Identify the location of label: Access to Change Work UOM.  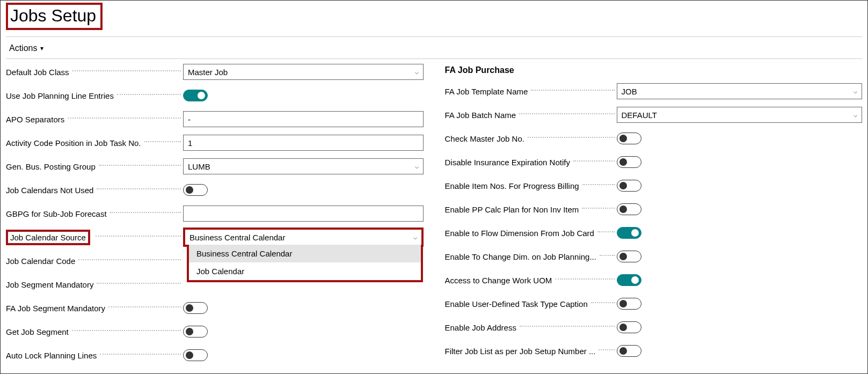
(499, 280).